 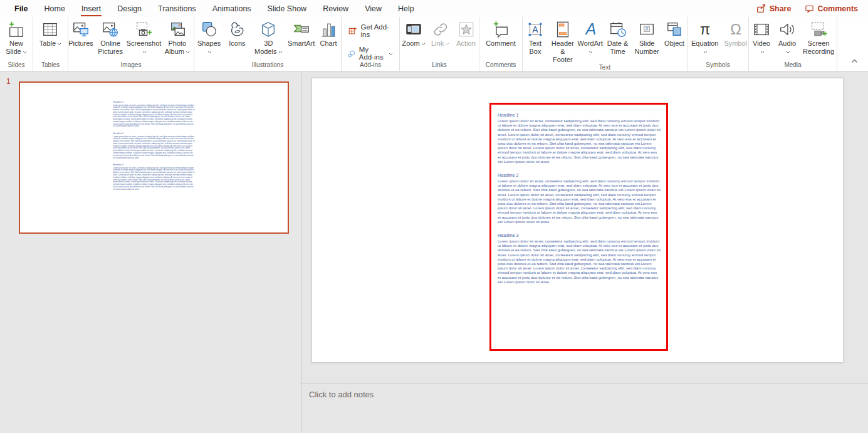 What do you see at coordinates (787, 38) in the screenshot?
I see `audio-button: Audio` at bounding box center [787, 38].